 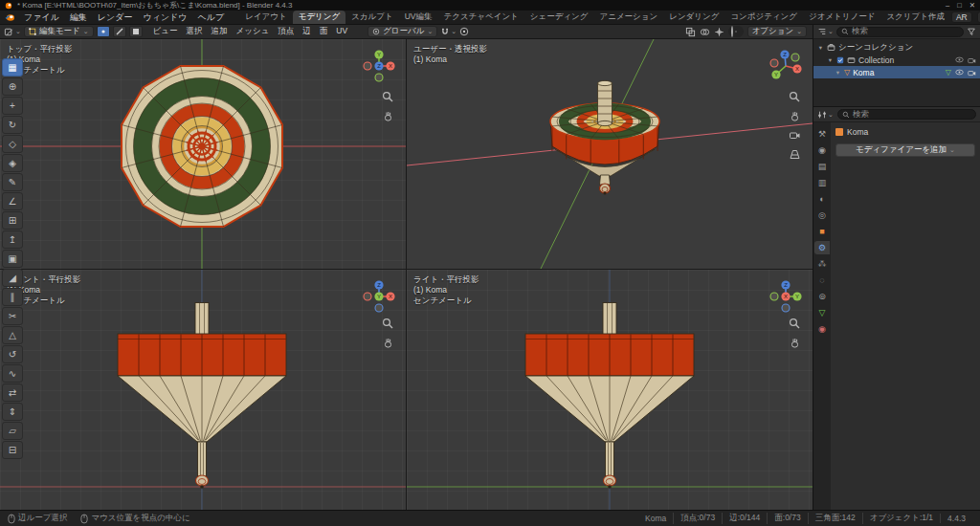 I want to click on viewport-menu: 辺, so click(x=306, y=32).